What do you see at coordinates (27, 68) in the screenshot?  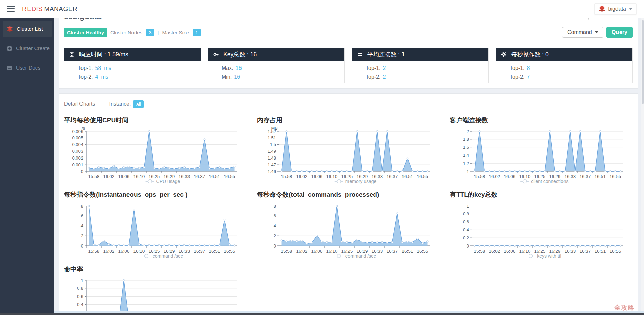 I see `sidebar-item-user-docs: User Docs` at bounding box center [27, 68].